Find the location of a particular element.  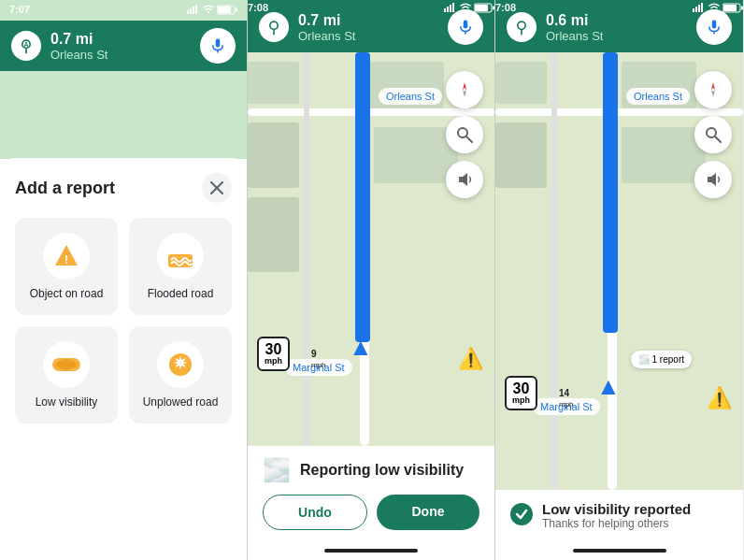

report-item-low-visibility: Low visibility is located at coordinates (66, 375).